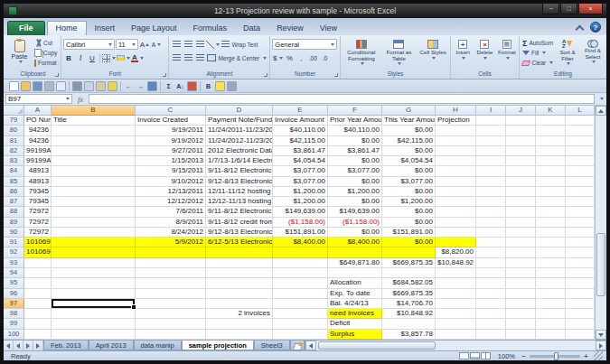 Image resolution: width=610 pixels, height=364 pixels. Describe the element at coordinates (408, 273) in the screenshot. I see `cell-G94` at that location.